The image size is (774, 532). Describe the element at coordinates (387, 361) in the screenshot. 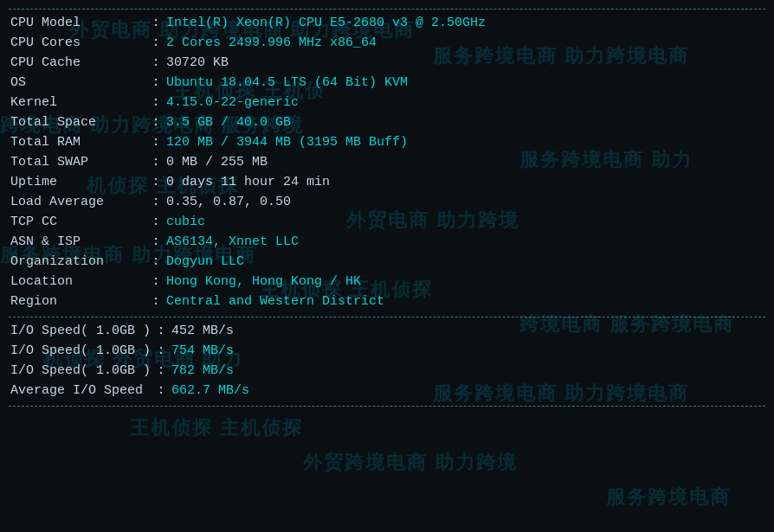

I see `io-info-table: I/O Speed( 1.0GB ):452 MB/sI/O Speed( 1.…` at that location.